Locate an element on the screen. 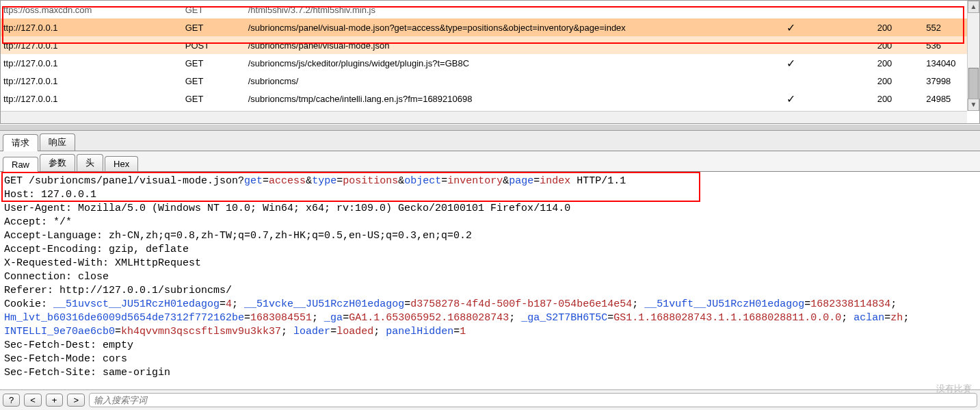 This screenshot has height=410, width=980. prev-match-button: < is located at coordinates (33, 400).